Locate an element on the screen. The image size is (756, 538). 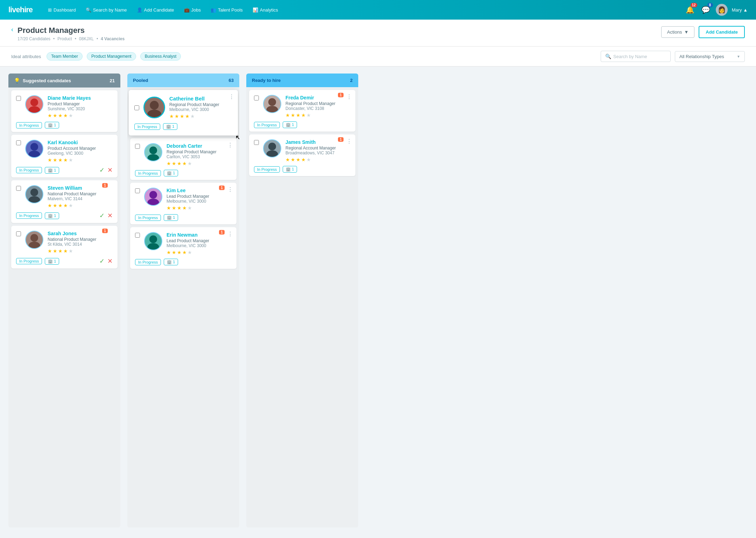
card-catherine: ⋮ Catherine Bell Regional Product Manage… is located at coordinates (183, 113).